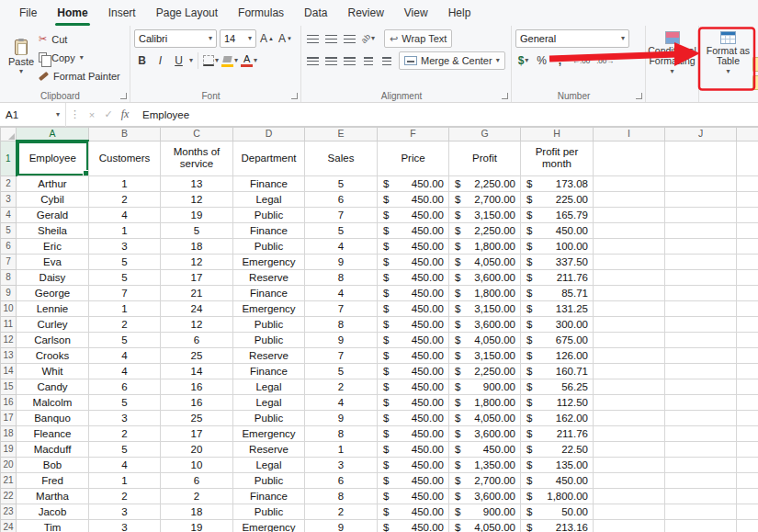  I want to click on cell: Emergency, so click(269, 309).